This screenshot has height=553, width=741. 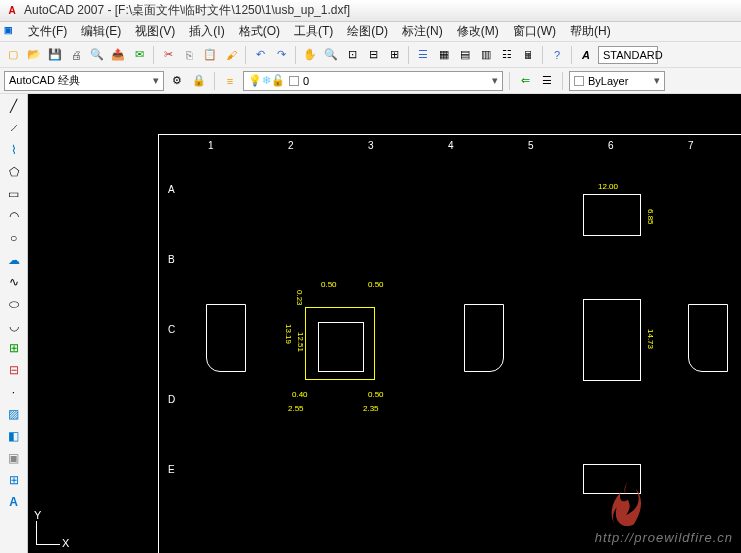 What do you see at coordinates (97, 55) in the screenshot?
I see `preview-icon: 🔍` at bounding box center [97, 55].